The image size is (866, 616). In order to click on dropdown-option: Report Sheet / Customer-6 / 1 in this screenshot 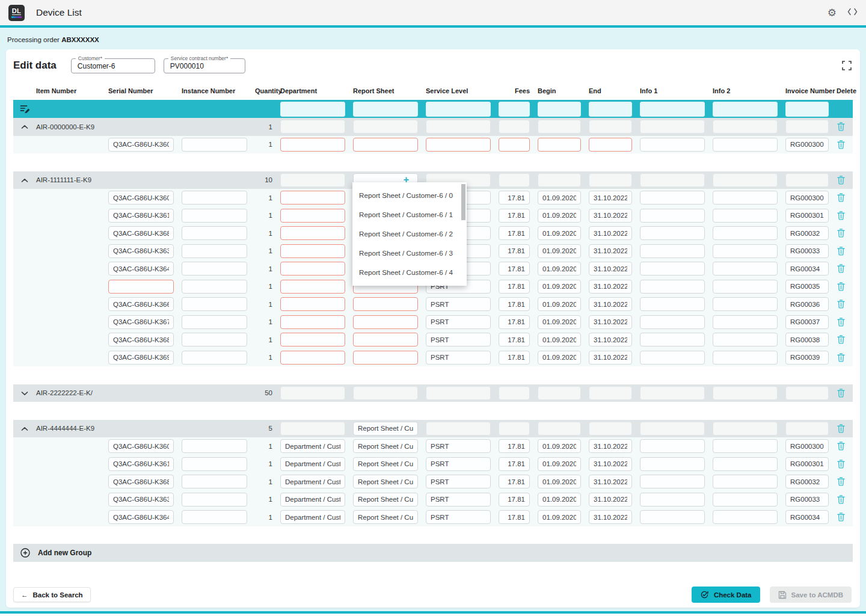, I will do `click(410, 215)`.